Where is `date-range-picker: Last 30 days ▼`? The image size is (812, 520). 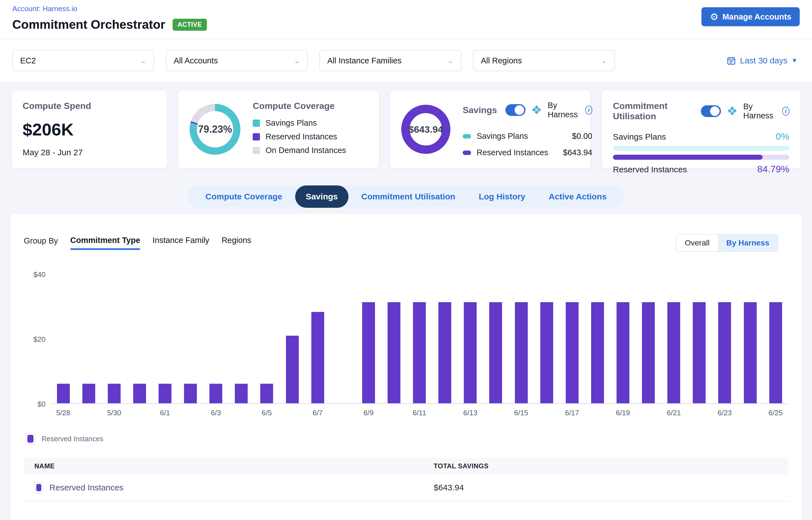
date-range-picker: Last 30 days ▼ is located at coordinates (762, 61).